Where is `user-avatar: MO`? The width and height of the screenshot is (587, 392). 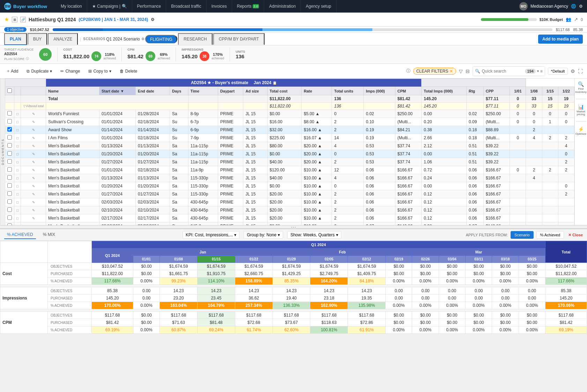 user-avatar: MO is located at coordinates (523, 6).